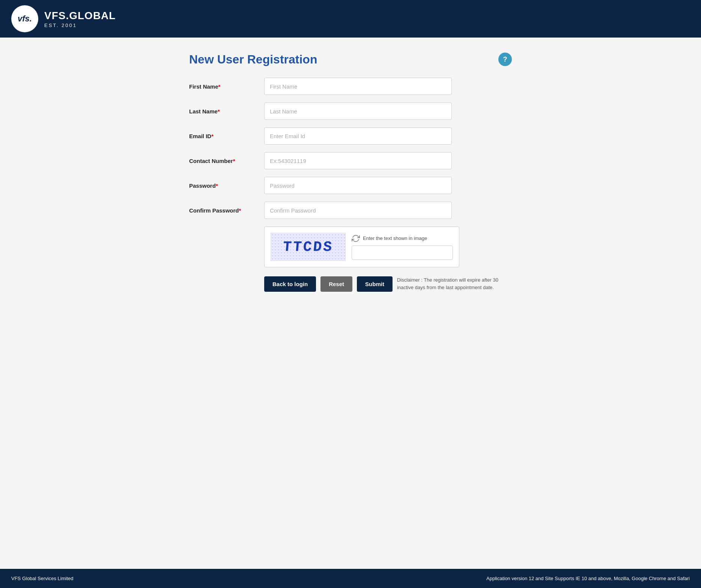 Image resolution: width=701 pixels, height=588 pixels. I want to click on captcha-section: TTCDS Enter the text shown in image, so click(362, 247).